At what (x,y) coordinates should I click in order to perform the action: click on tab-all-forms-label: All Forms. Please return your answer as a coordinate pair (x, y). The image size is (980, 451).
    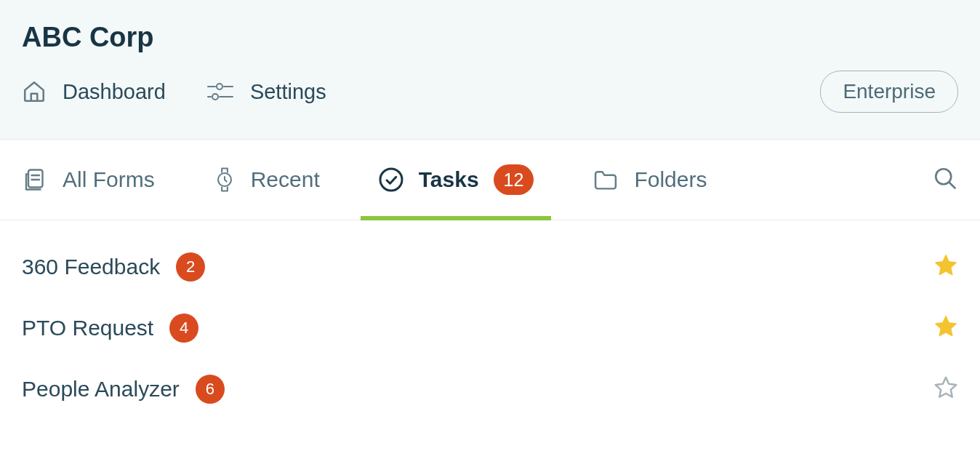
    Looking at the image, I should click on (109, 180).